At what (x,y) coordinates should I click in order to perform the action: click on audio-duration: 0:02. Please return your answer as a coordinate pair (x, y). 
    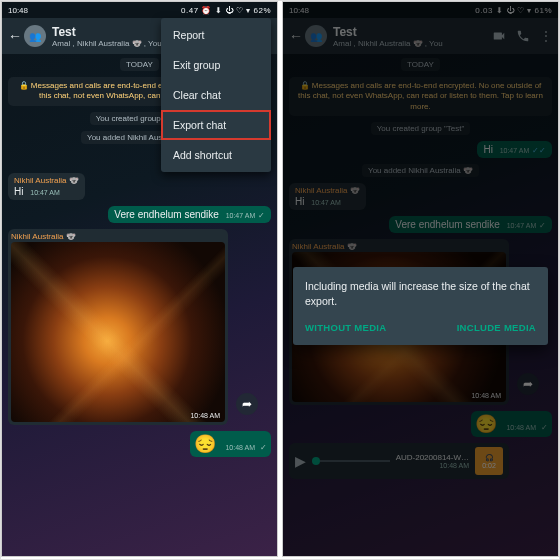
    Looking at the image, I should click on (489, 466).